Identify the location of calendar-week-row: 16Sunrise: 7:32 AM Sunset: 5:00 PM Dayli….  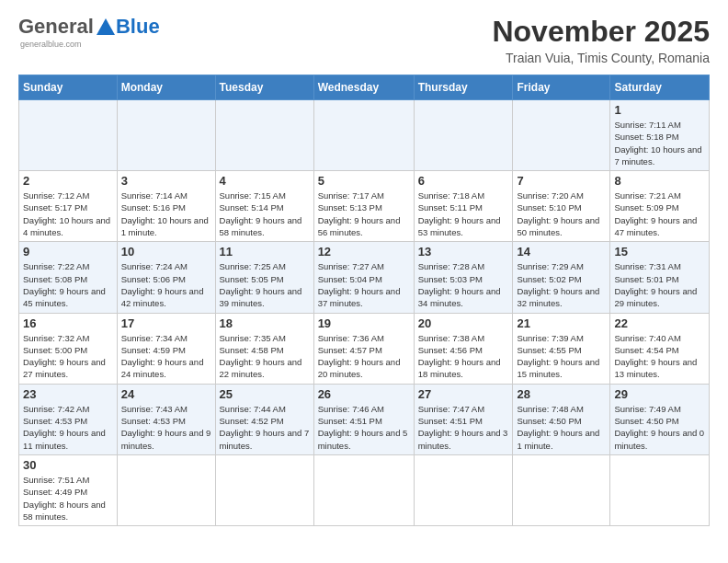
(364, 348).